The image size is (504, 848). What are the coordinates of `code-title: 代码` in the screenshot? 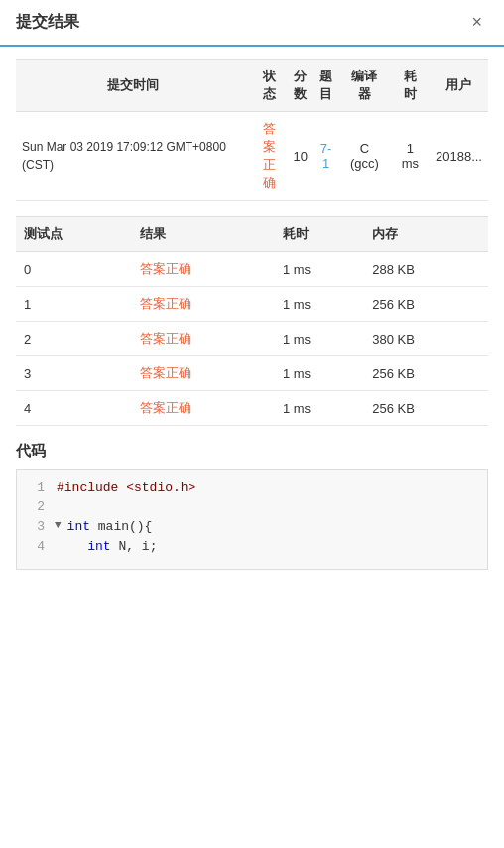 It's located at (252, 451).